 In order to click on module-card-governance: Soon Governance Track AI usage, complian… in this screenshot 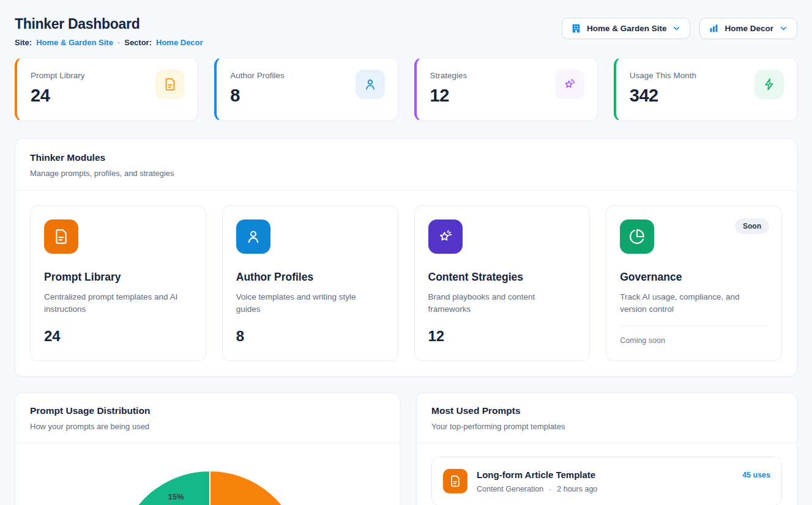, I will do `click(694, 284)`.